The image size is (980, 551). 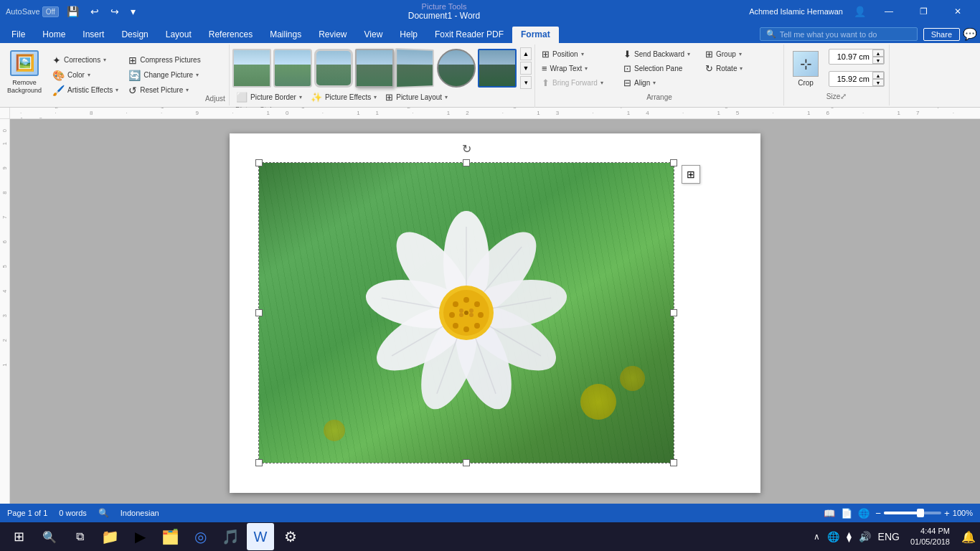 I want to click on bring-forward-button: ⬆ Bring Forward ▾, so click(x=578, y=83).